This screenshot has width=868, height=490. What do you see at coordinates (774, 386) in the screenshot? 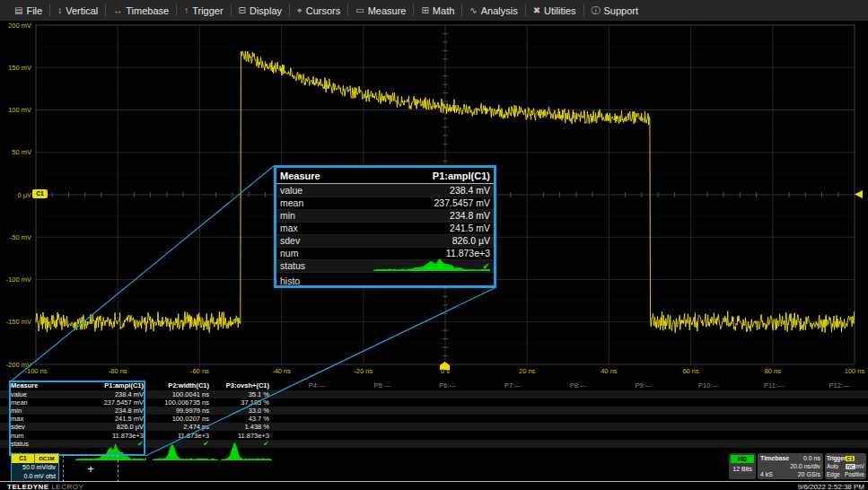
I see `measure-col-header-p11: P11:---` at bounding box center [774, 386].